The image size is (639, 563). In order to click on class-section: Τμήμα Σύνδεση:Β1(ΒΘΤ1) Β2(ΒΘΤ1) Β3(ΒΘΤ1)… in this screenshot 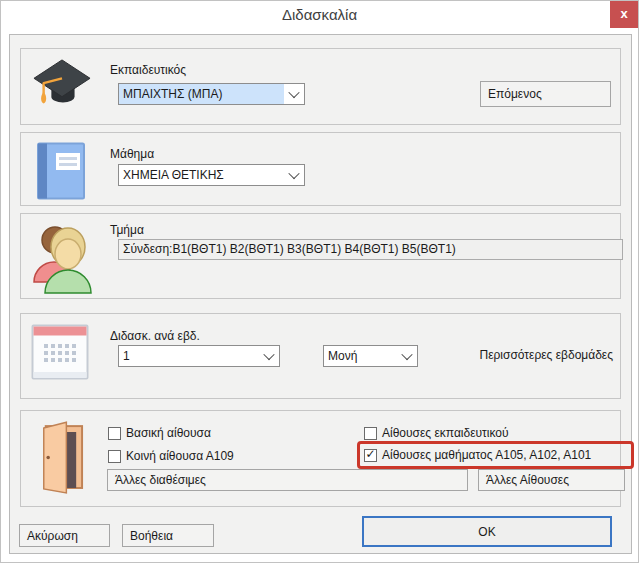, I will do `click(320, 256)`.